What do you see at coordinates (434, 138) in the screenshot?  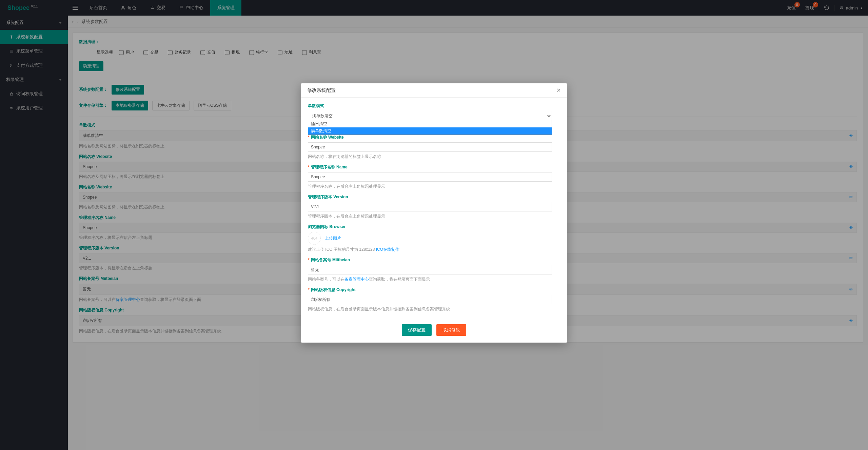 I see `field-website-label: 网站名称 Website` at bounding box center [434, 138].